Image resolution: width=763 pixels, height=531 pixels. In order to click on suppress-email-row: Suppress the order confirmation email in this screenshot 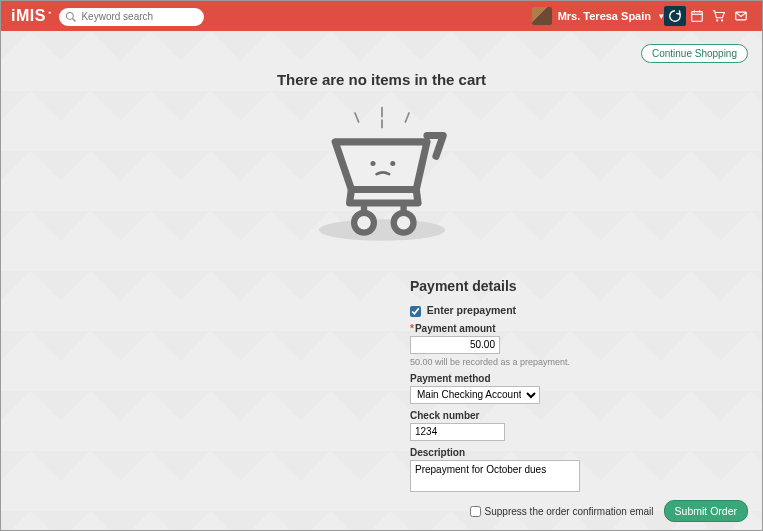, I will do `click(562, 512)`.